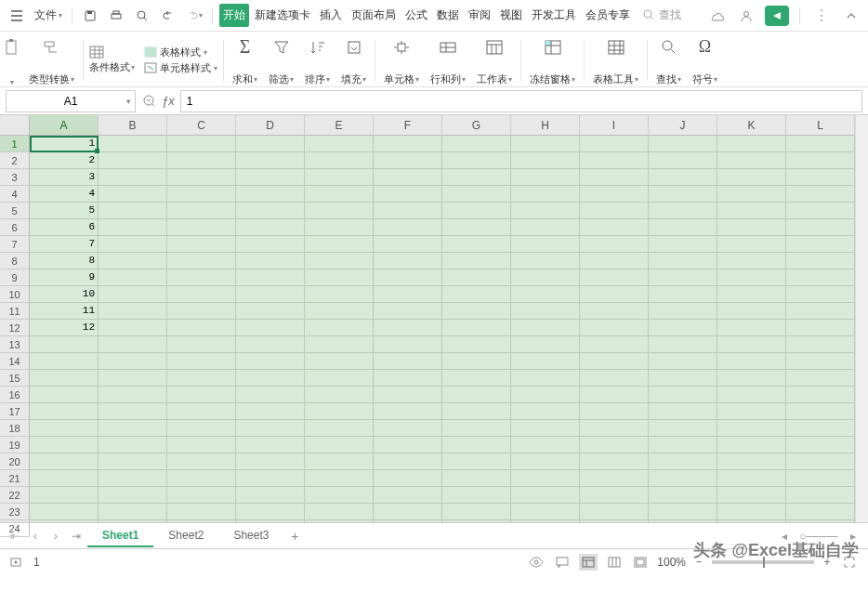  Describe the element at coordinates (15, 295) in the screenshot. I see `row-header: 10` at that location.